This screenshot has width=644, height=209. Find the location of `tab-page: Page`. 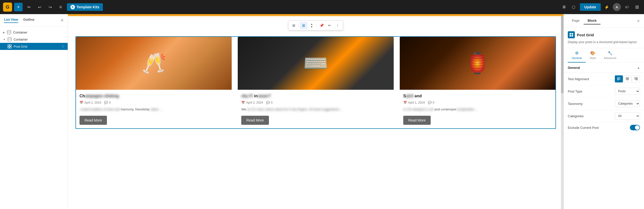

tab-page: Page is located at coordinates (576, 21).